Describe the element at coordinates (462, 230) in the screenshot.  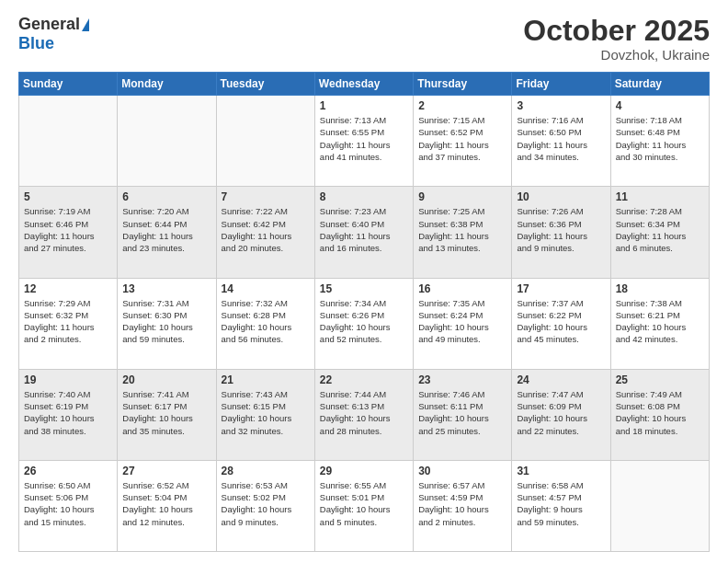
I see `day-info: Sunrise: 7:25 AM Sunset: 6:38 PM Dayligh…` at that location.